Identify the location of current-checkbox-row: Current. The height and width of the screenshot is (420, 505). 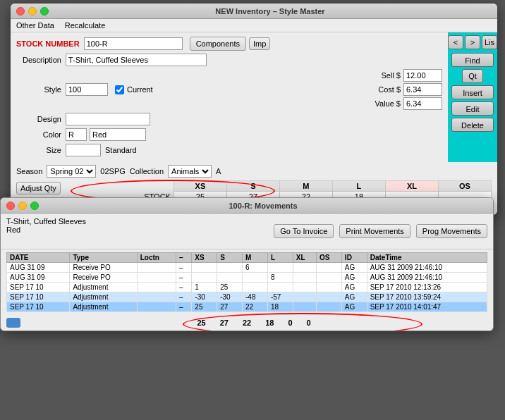
(134, 90).